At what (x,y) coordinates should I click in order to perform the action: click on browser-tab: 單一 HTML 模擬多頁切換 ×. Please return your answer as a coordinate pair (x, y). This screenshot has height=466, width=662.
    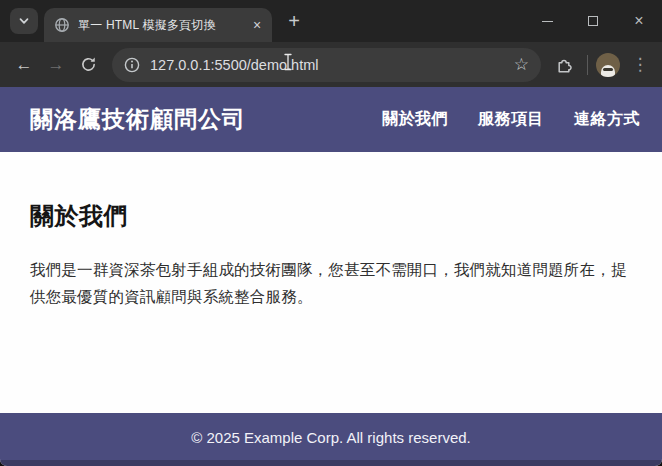
    Looking at the image, I should click on (158, 25).